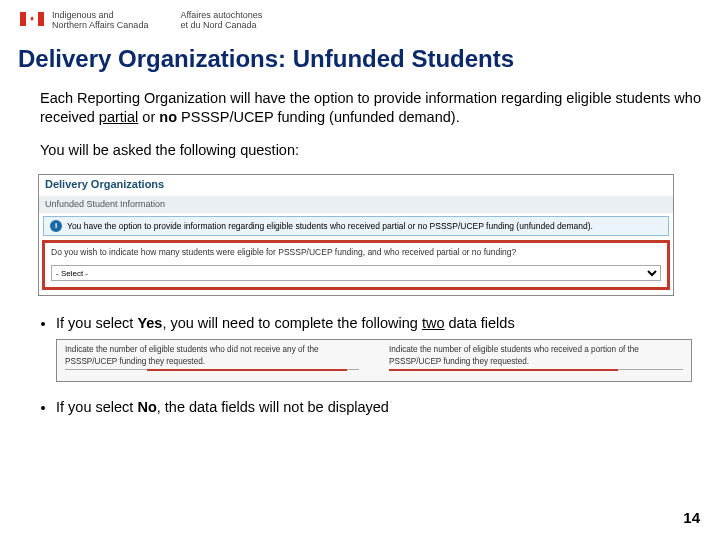 The image size is (720, 540). Describe the element at coordinates (360, 20) in the screenshot. I see `gov-header: ♦ Indigenous and Northern Affairs Canada…` at that location.